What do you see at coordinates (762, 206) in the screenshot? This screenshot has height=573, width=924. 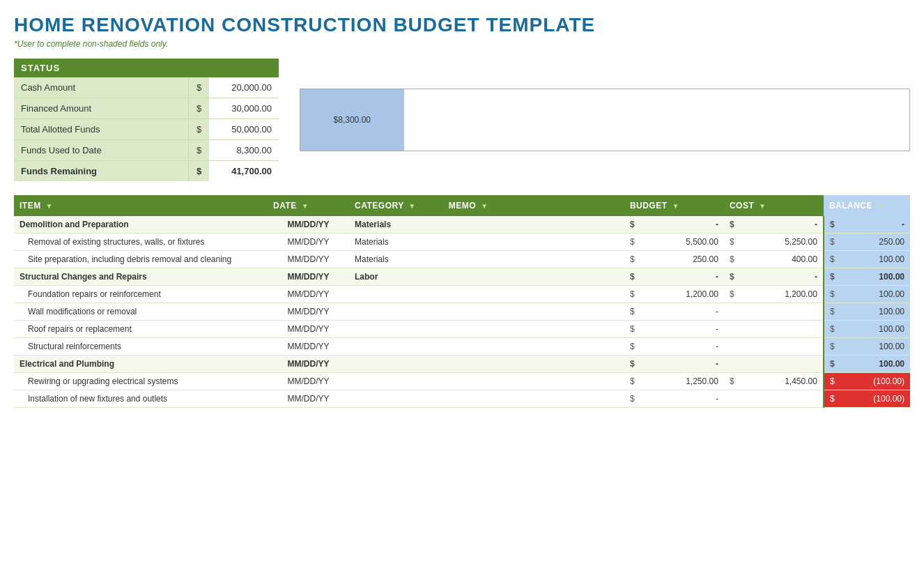 I see `cost-dropdown-icon: ▼` at bounding box center [762, 206].